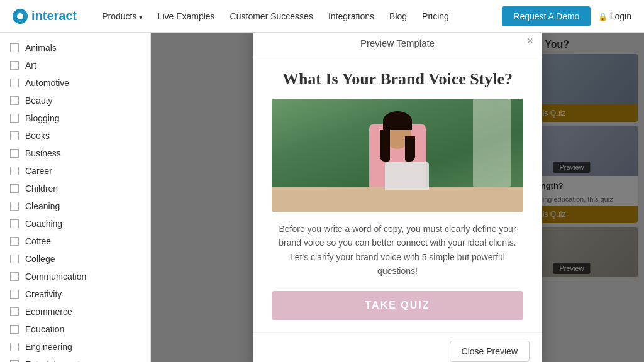 The width and height of the screenshot is (644, 362). What do you see at coordinates (75, 359) in the screenshot?
I see `sidebar-item-entertainment: Entertainment` at bounding box center [75, 359].